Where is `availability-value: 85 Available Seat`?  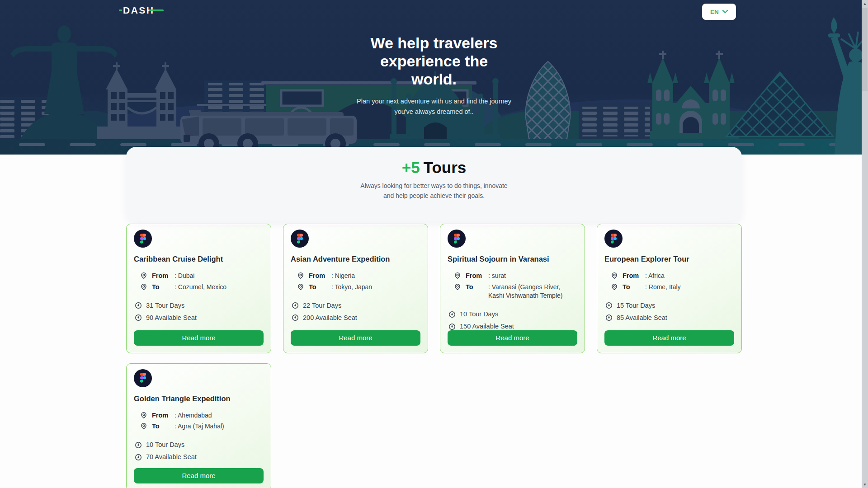
availability-value: 85 Available Seat is located at coordinates (642, 318).